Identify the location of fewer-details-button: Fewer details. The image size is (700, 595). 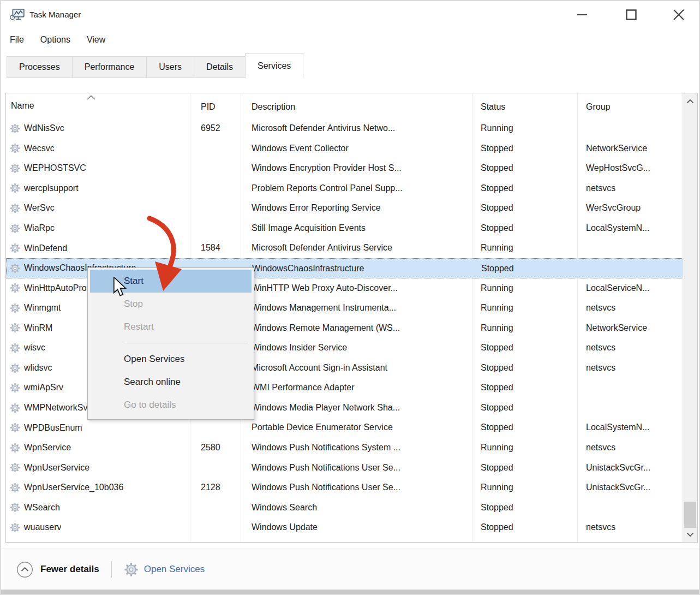
(58, 570).